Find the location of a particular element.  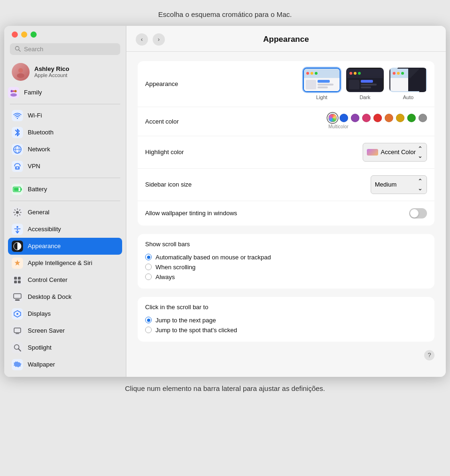

swatch-red is located at coordinates (378, 118).